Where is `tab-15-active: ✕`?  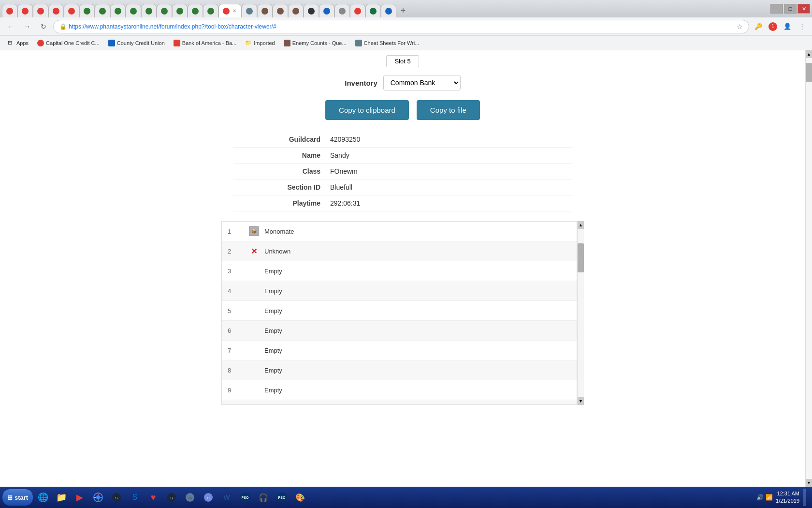
tab-15-active: ✕ is located at coordinates (230, 11).